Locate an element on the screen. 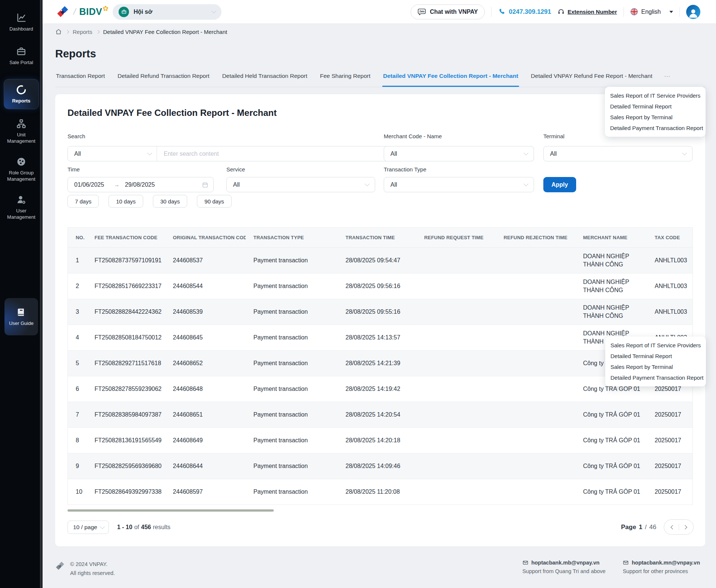 Image resolution: width=716 pixels, height=588 pixels. phone-icon is located at coordinates (502, 12).